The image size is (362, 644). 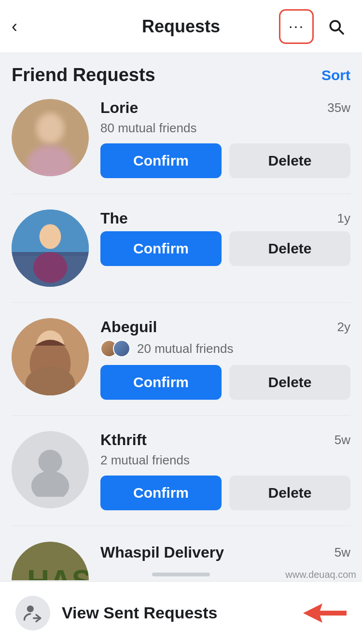 What do you see at coordinates (225, 108) in the screenshot?
I see `name-row: Lorie 35w` at bounding box center [225, 108].